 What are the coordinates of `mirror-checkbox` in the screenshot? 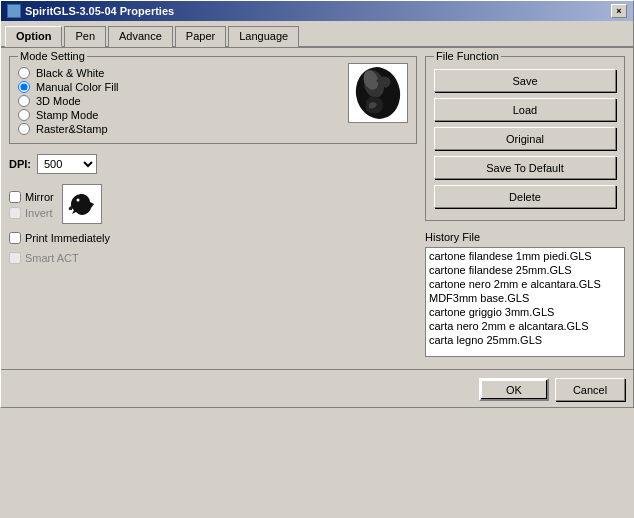 It's located at (15, 197).